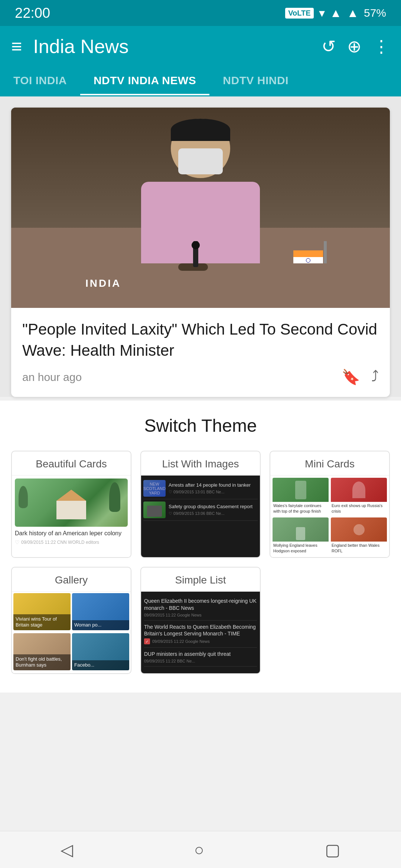 The width and height of the screenshot is (401, 868). Describe the element at coordinates (71, 504) in the screenshot. I see `theme-beautiful-cards: Beautiful Cards Dark history of an Ameri…` at that location.